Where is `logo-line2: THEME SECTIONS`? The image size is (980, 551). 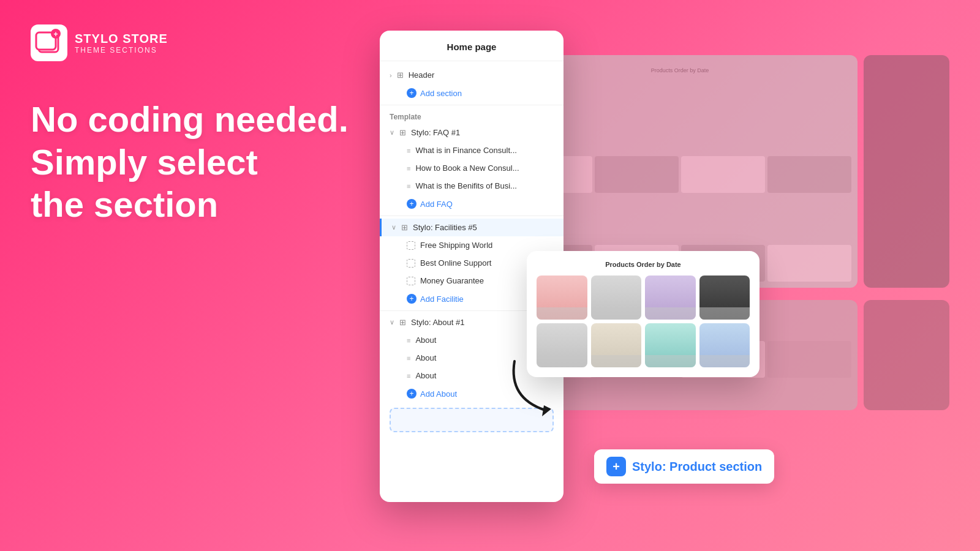 logo-line2: THEME SECTIONS is located at coordinates (121, 50).